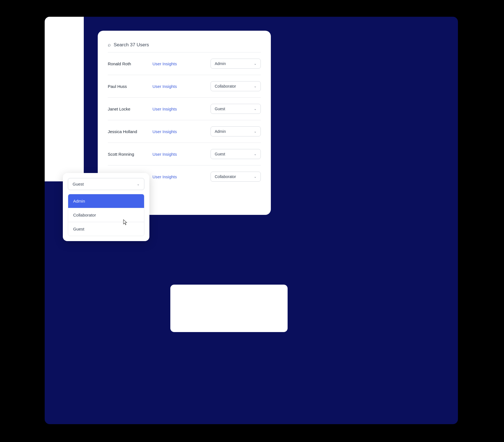 The height and width of the screenshot is (442, 504). I want to click on user-name: Jessica Holland, so click(130, 132).